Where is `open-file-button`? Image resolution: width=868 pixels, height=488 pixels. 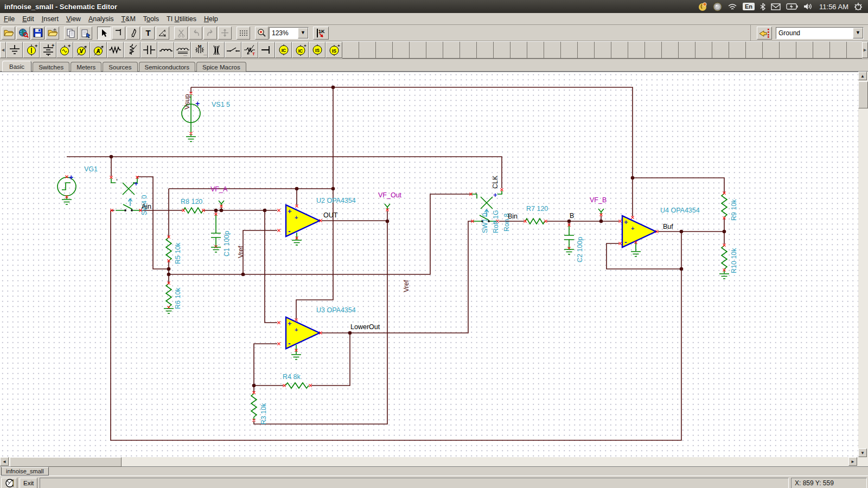 open-file-button is located at coordinates (9, 33).